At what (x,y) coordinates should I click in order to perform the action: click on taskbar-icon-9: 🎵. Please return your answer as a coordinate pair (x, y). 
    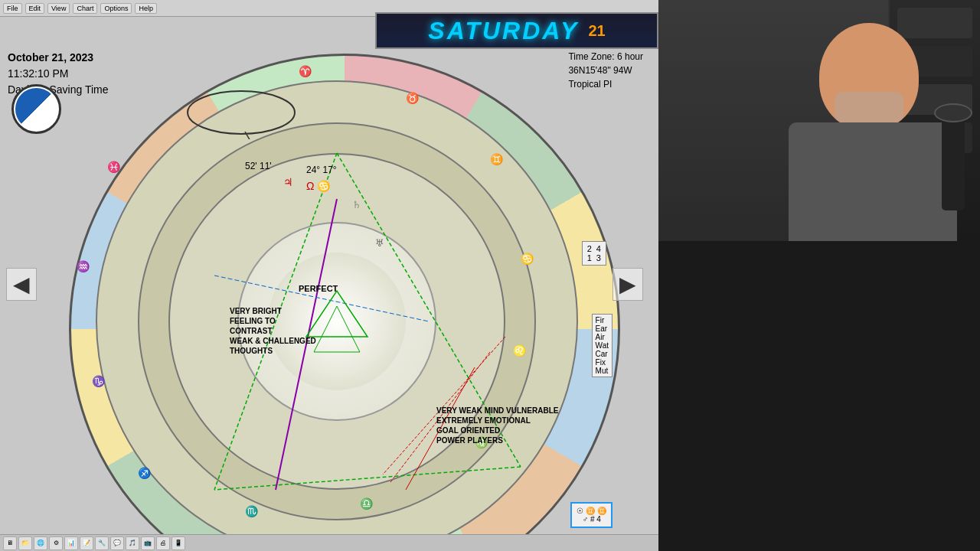
    Looking at the image, I should click on (132, 543).